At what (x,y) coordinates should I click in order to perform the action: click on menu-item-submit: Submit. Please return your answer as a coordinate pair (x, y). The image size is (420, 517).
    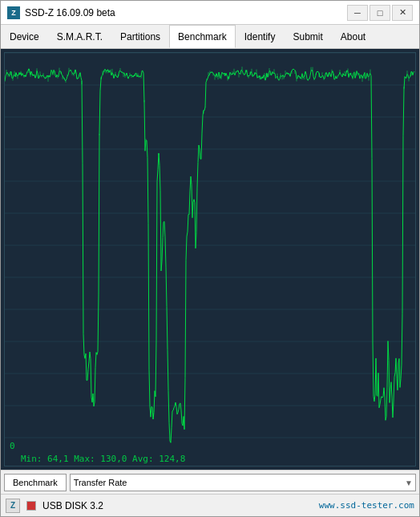
    Looking at the image, I should click on (308, 37).